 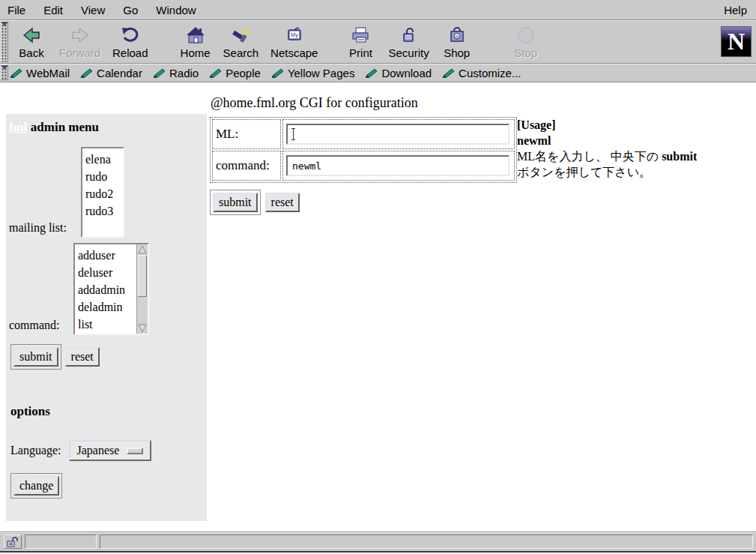 I want to click on ml-input, so click(x=398, y=134).